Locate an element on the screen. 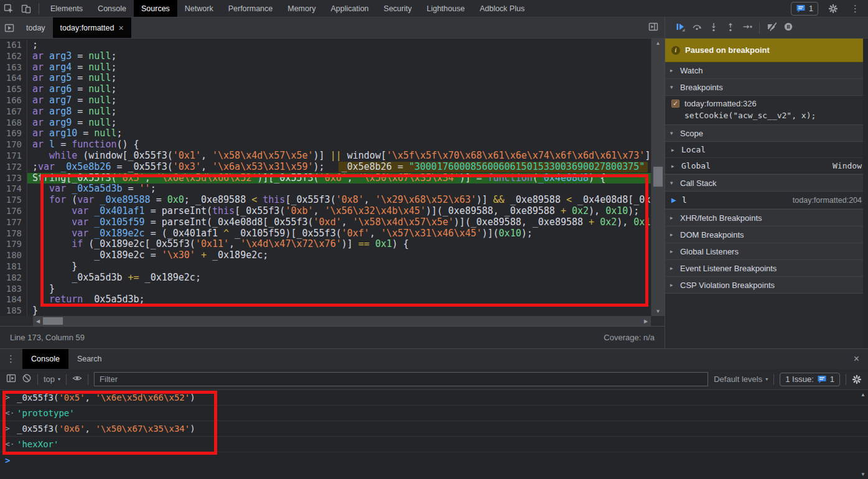  code-text: ar arg10 = null; is located at coordinates (339, 134).